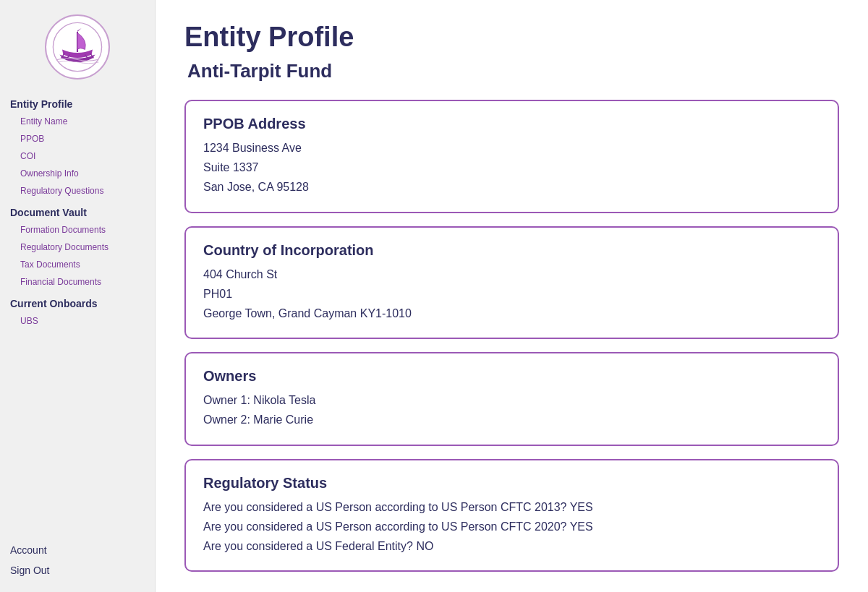  I want to click on coi-line-3: George Town, Grand Cayman KY1-1010, so click(512, 314).